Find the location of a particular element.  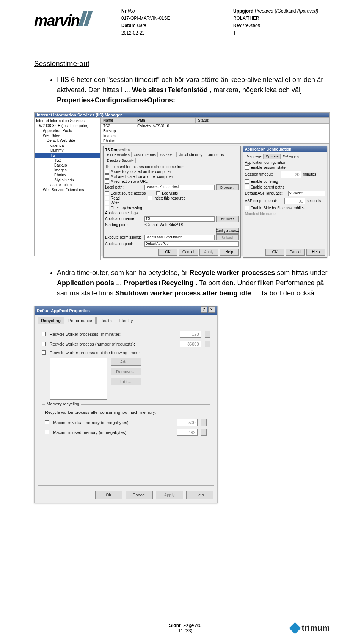

app-config-dialog: Application Configuration Mappings Optio… is located at coordinates (285, 202).